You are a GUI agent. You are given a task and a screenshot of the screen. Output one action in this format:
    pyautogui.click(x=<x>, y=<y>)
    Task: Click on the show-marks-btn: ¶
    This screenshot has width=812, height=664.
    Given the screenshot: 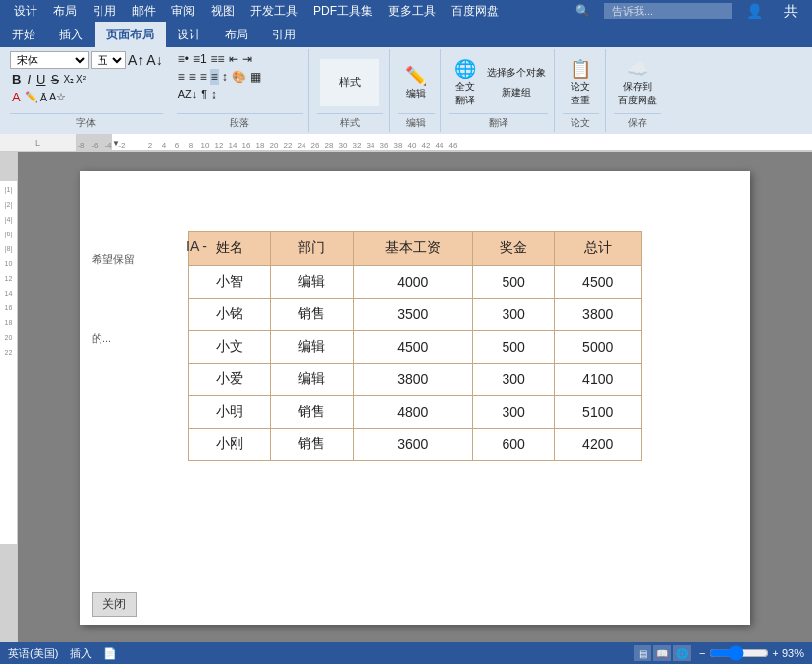 What is the action you would take?
    pyautogui.click(x=204, y=94)
    